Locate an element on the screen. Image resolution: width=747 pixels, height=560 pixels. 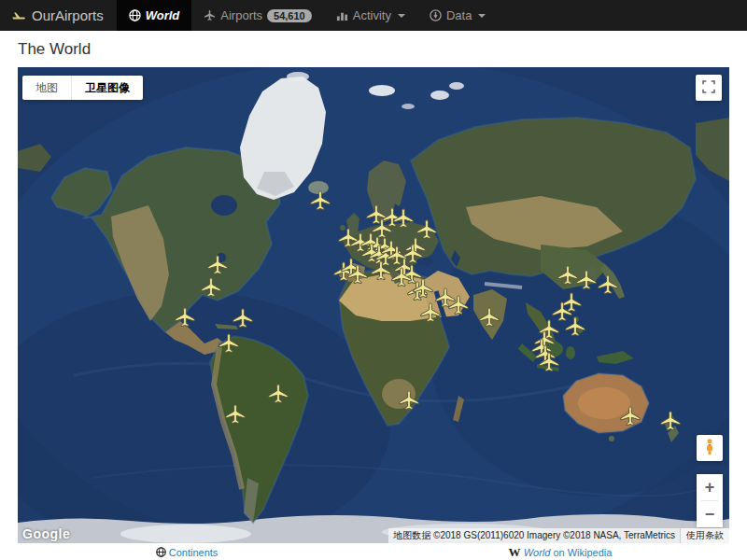
bar-chart-icon is located at coordinates (342, 15).